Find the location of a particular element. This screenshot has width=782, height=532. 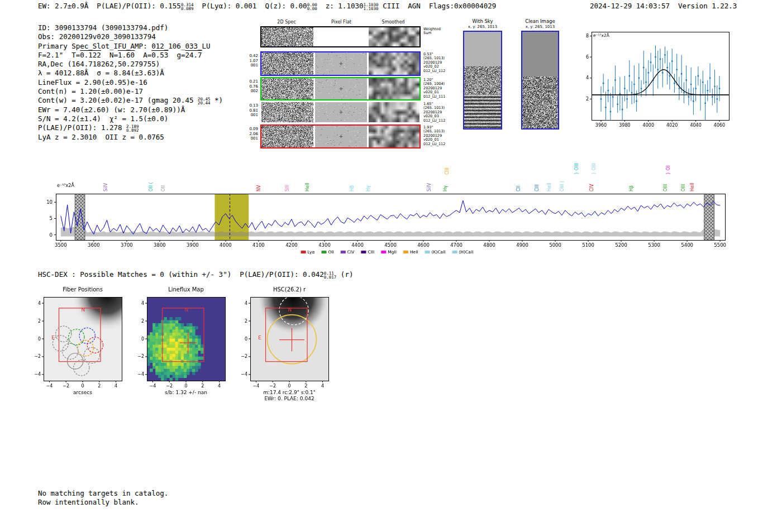

text-segment: EWr = 7.40(±2.60) (w: 2.70(±0.89))Å is located at coordinates (112, 109).